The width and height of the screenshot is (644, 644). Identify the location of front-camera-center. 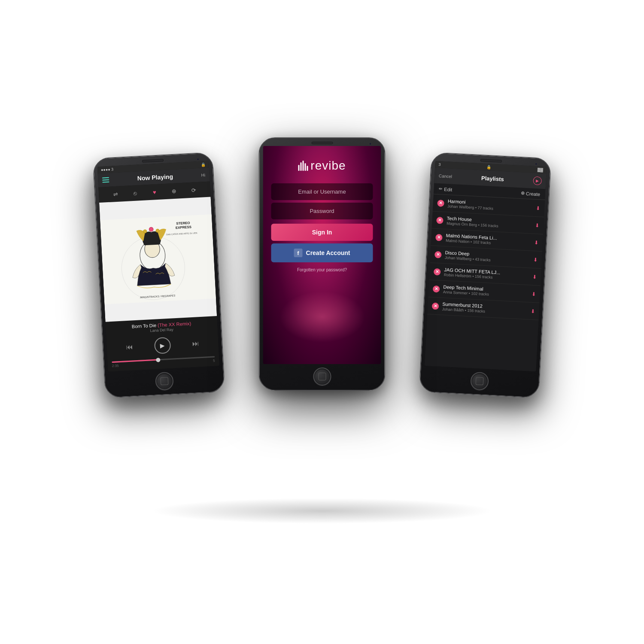
(371, 144).